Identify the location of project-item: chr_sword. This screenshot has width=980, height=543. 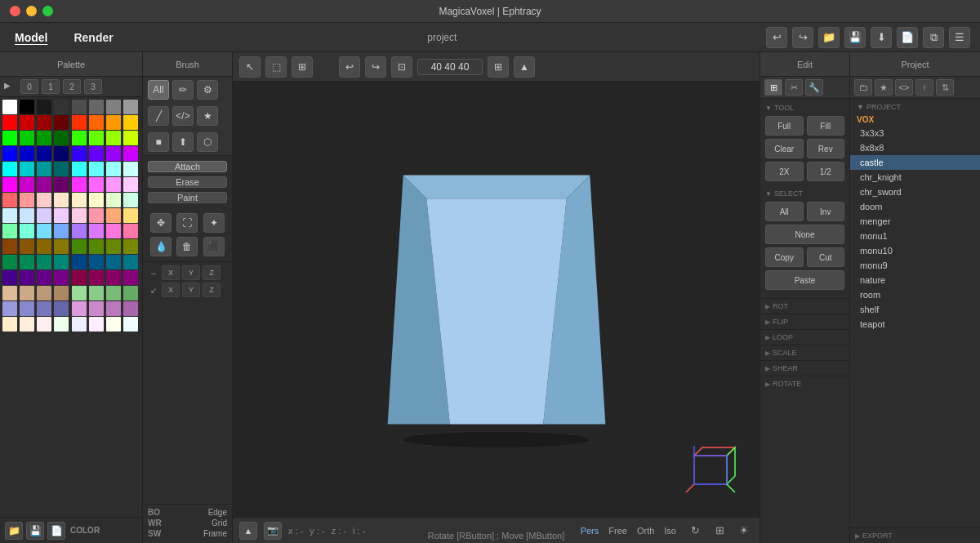
(915, 192).